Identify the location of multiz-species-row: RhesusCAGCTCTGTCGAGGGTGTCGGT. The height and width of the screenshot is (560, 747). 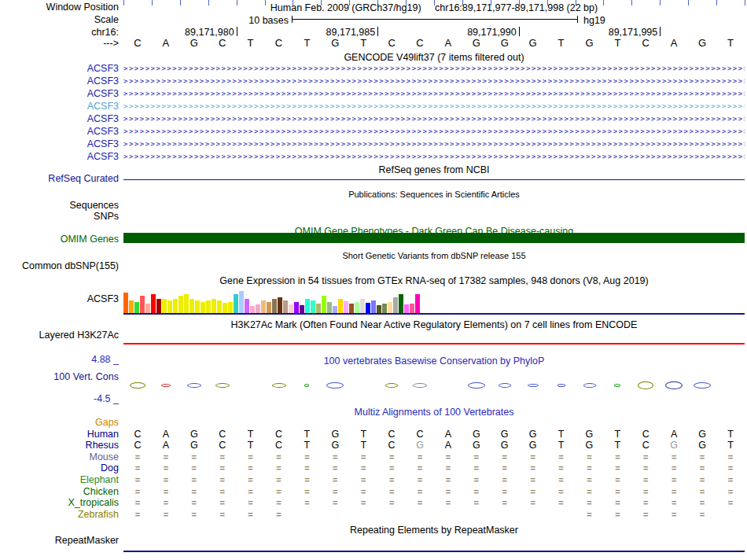
(374, 445).